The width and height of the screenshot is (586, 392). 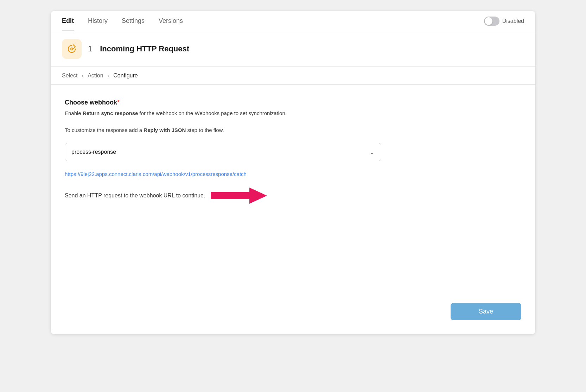 What do you see at coordinates (489, 21) in the screenshot?
I see `toggle-knob` at bounding box center [489, 21].